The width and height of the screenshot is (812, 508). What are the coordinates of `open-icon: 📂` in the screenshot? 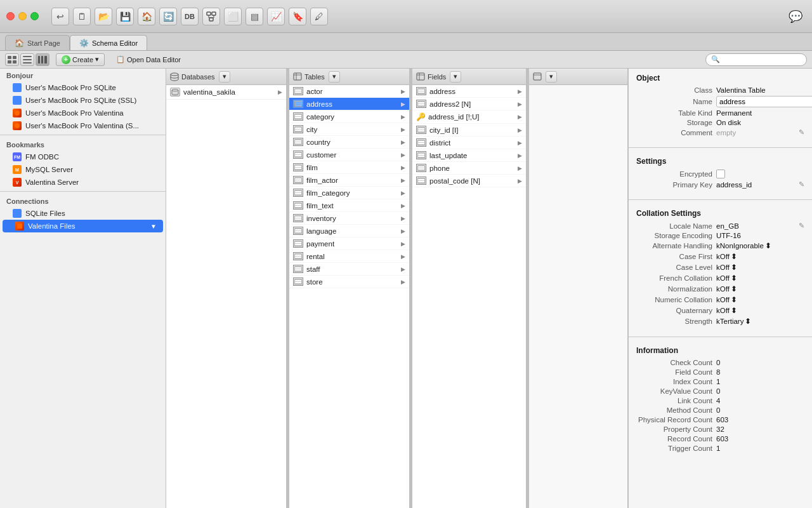 It's located at (103, 17).